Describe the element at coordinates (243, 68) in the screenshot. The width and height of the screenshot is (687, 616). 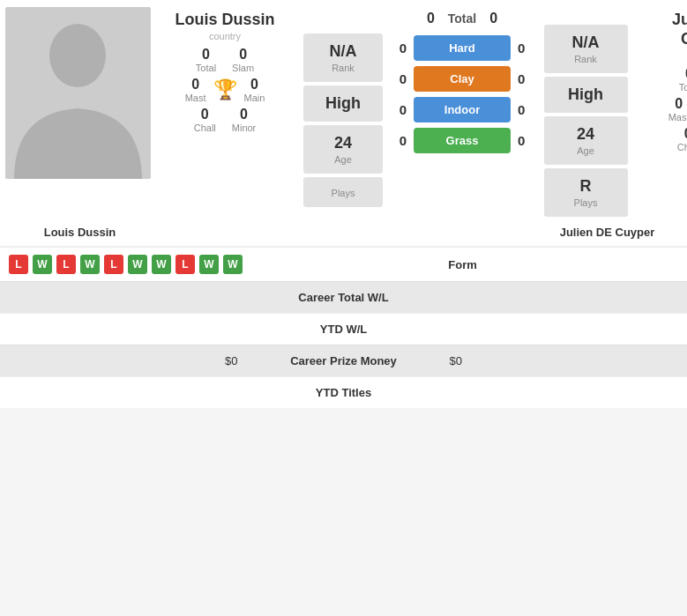
I see `left-slam-lbl: Slam` at that location.